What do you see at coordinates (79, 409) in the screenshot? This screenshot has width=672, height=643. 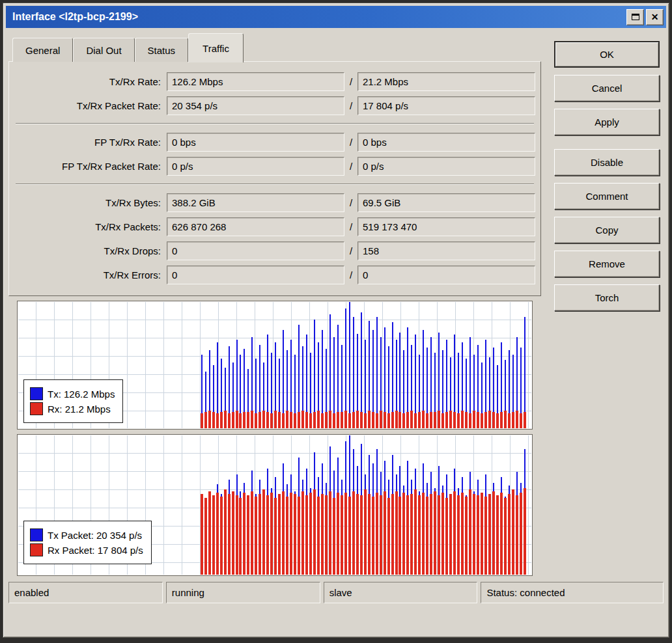 I see `legend-label: Rx: 21.2 Mbps` at bounding box center [79, 409].